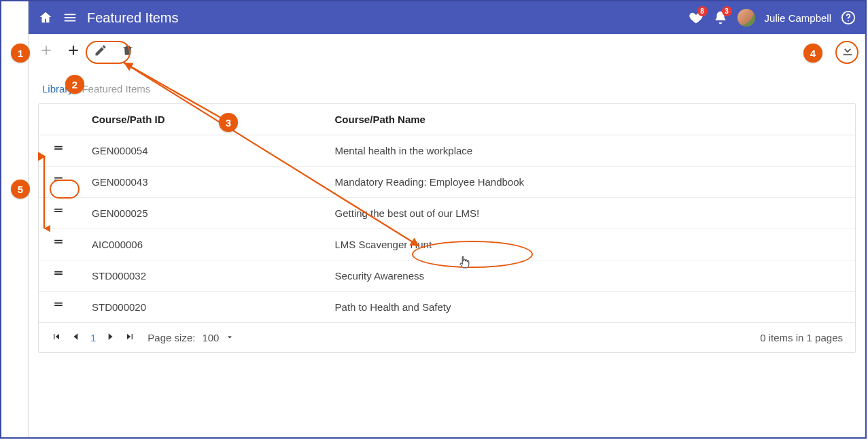 Image resolution: width=868 pixels, height=440 pixels. I want to click on page-size-label: Page size:, so click(171, 337).